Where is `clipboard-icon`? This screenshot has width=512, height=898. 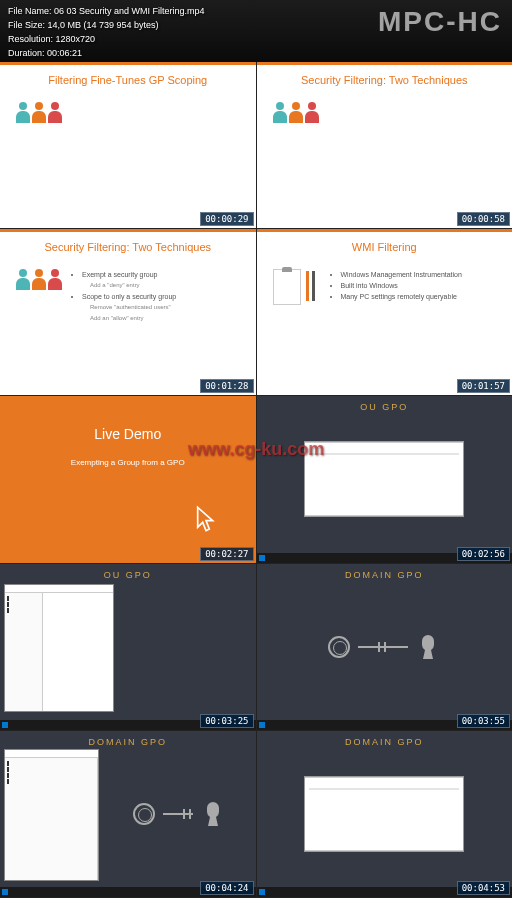 clipboard-icon is located at coordinates (287, 287).